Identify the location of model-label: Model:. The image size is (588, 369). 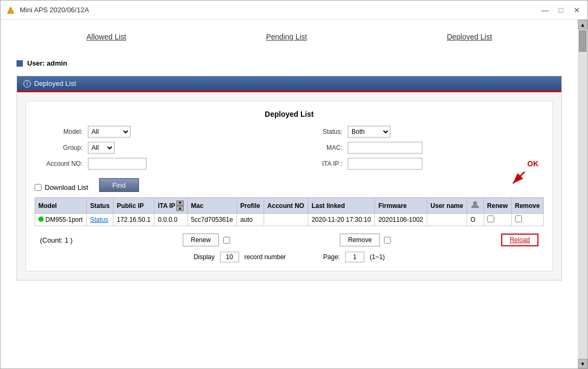
(59, 132).